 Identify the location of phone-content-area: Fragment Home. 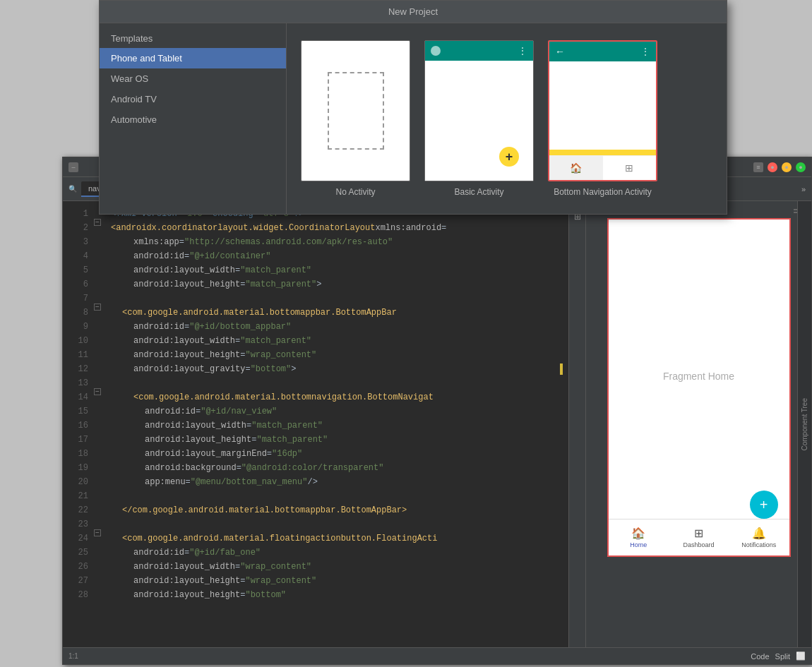
(699, 376).